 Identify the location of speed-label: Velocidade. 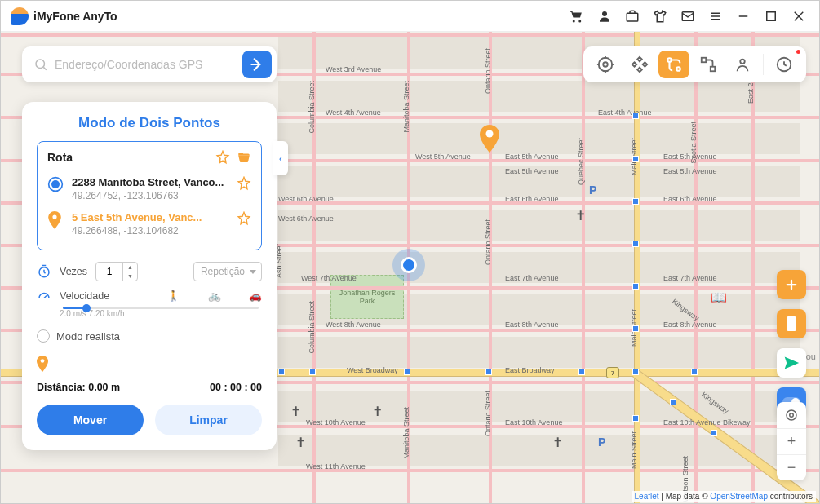
(85, 296).